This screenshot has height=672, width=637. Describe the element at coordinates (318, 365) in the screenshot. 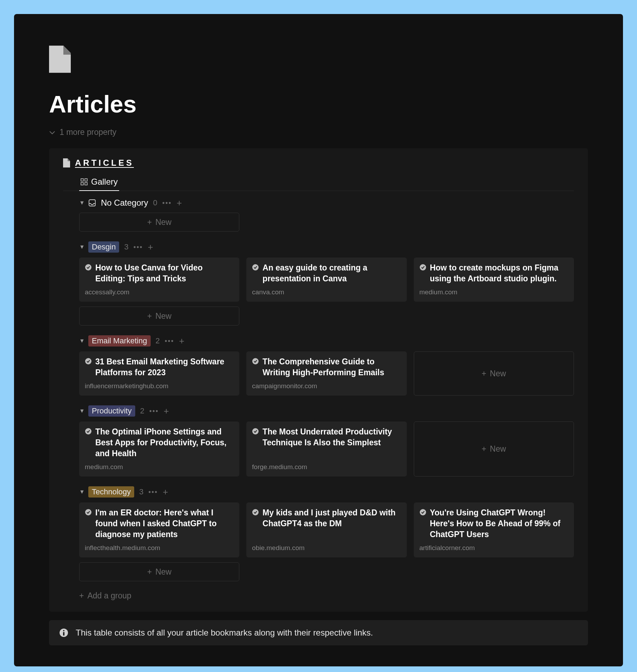

I see `group-email: ▼ Email Marketing 2 ••• + 31 Best Email …` at that location.